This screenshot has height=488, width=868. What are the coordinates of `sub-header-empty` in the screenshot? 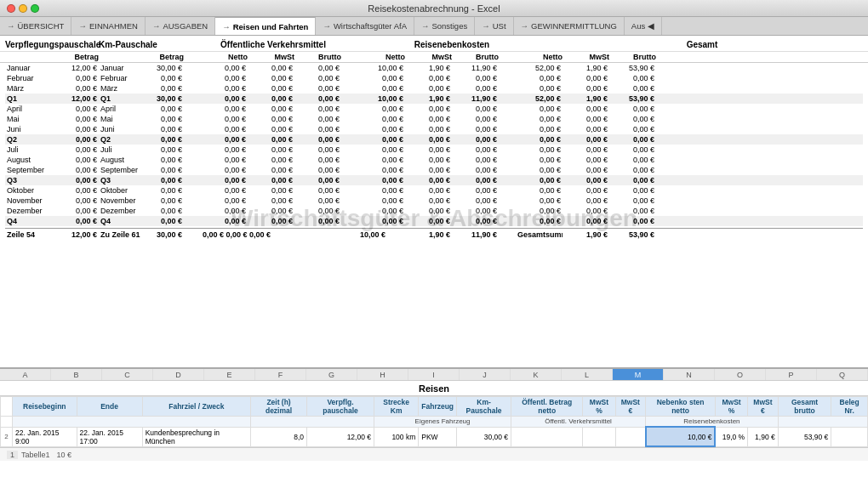 It's located at (132, 422).